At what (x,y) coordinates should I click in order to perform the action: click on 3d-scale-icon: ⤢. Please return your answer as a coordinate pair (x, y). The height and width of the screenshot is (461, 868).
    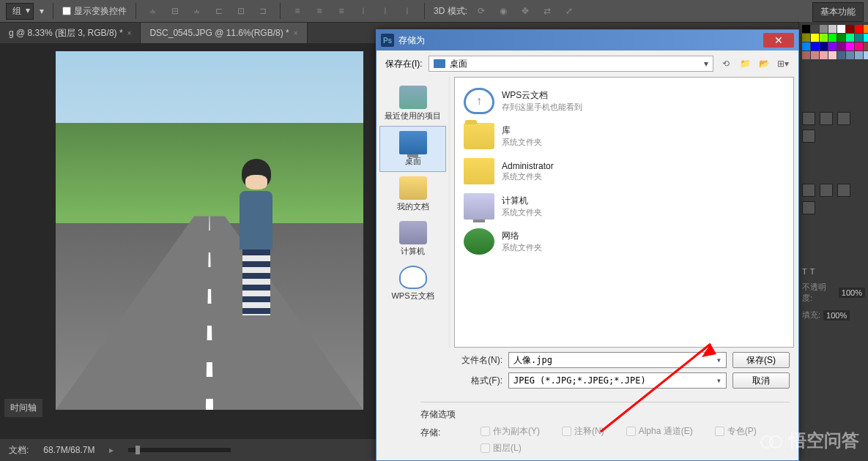
    Looking at the image, I should click on (569, 11).